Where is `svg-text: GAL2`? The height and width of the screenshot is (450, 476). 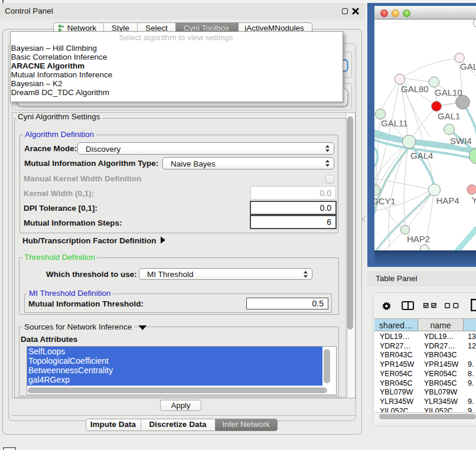 svg-text: GAL2 is located at coordinates (468, 66).